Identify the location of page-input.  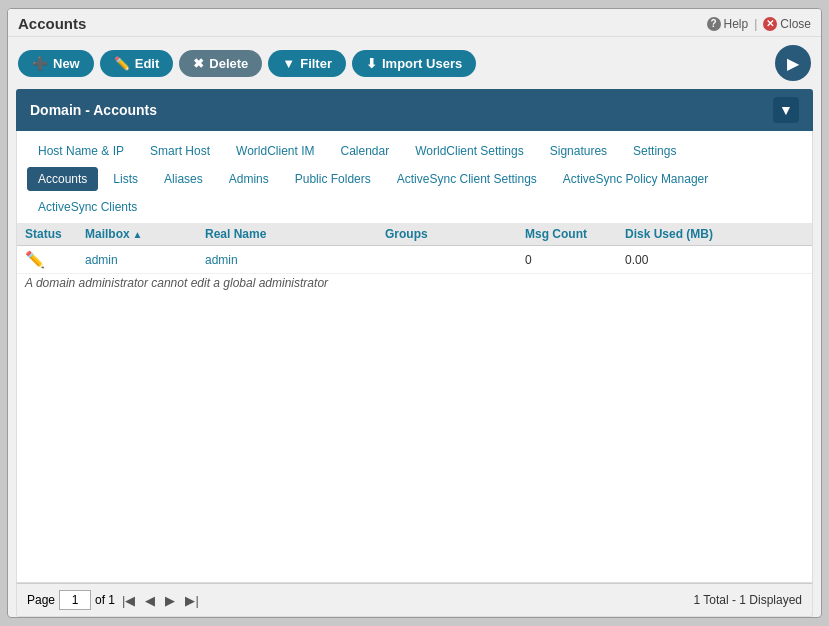
(75, 600).